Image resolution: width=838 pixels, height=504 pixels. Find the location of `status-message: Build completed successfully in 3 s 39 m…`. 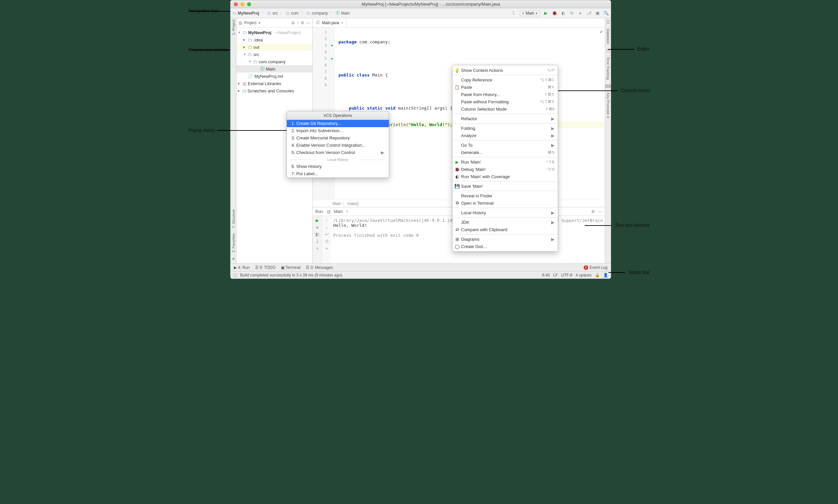

status-message: Build completed successfully in 3 s 39 m… is located at coordinates (291, 275).